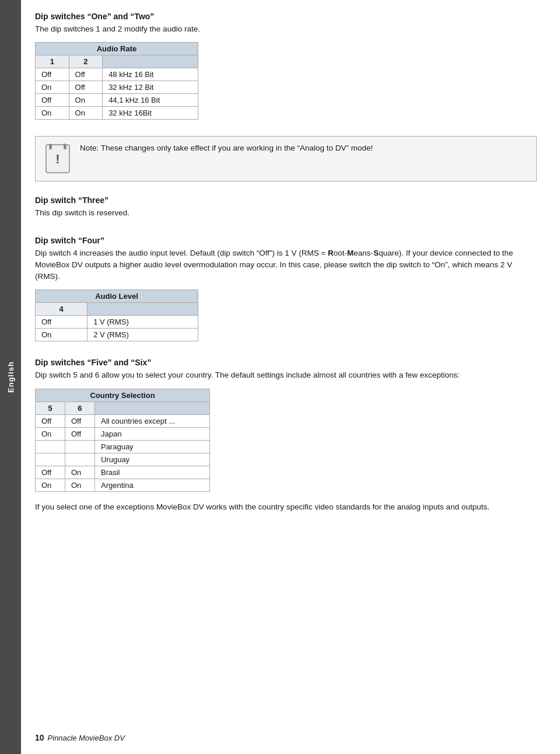 This screenshot has height=754, width=560. I want to click on sidebar: English, so click(10, 377).